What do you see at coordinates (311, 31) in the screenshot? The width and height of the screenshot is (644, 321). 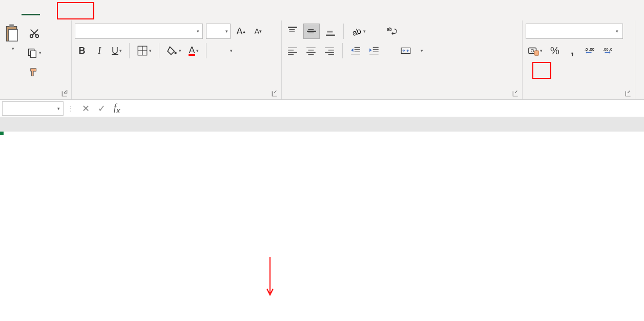 I see `align-middle-icon` at bounding box center [311, 31].